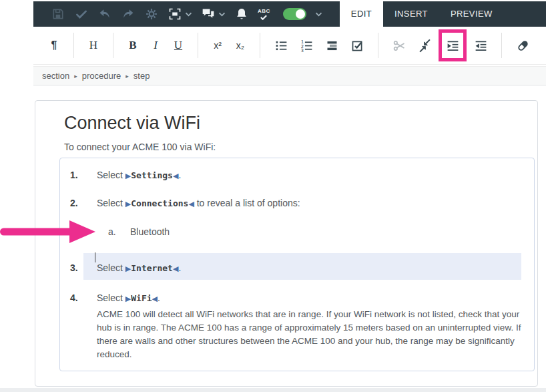 This screenshot has width=546, height=392. What do you see at coordinates (425, 45) in the screenshot?
I see `merge-icon` at bounding box center [425, 45].